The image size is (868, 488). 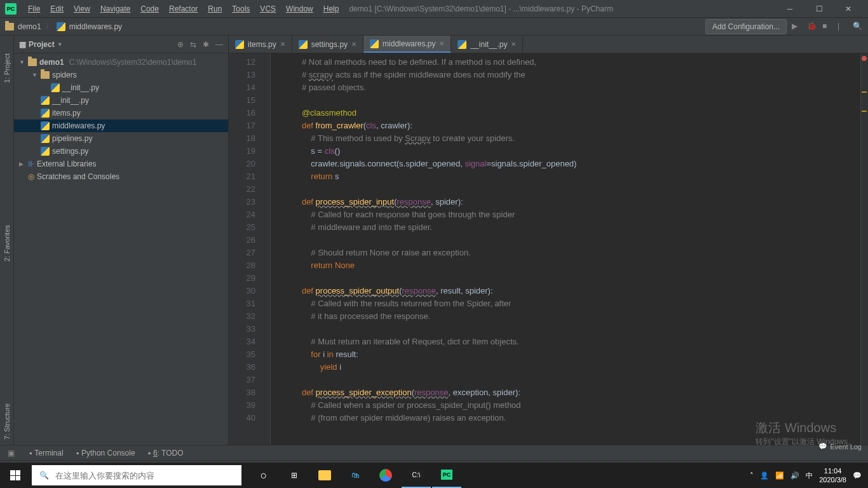 What do you see at coordinates (806, 433) in the screenshot?
I see `windows-activation-watermark: 激活 Windows 转到"设置"以激活 Windows。` at bounding box center [806, 433].